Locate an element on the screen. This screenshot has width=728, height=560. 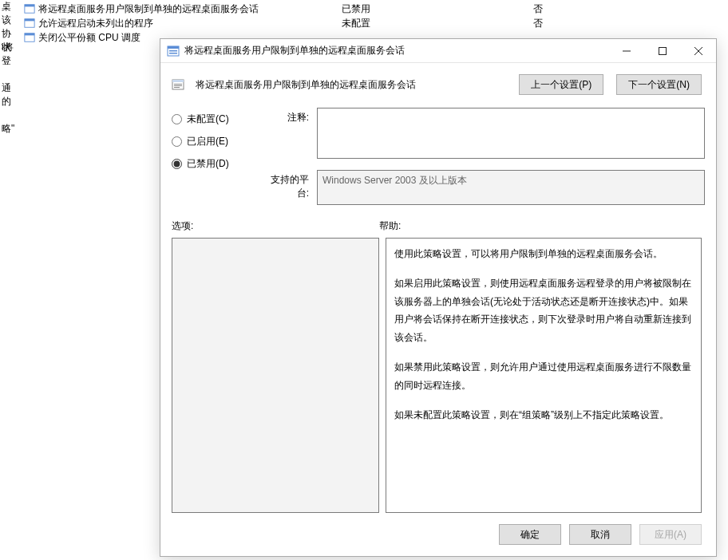
dialog-header-row: 将远程桌面服务用户限制到单独的远程桌面服务会话 上一个设置(P) 下一个设置(N… is located at coordinates (438, 83).